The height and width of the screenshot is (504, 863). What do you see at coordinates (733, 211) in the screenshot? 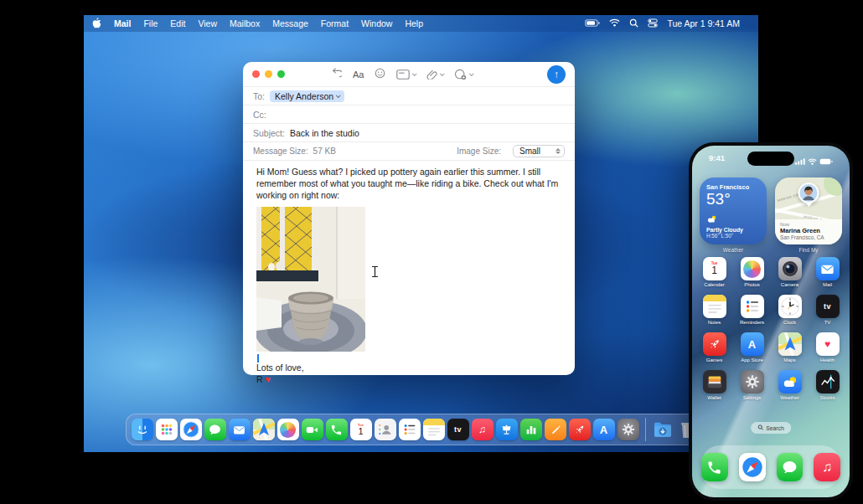
I see `weather-widget: San Francisco 53° Partly Cloudy H:56° L:…` at bounding box center [733, 211].